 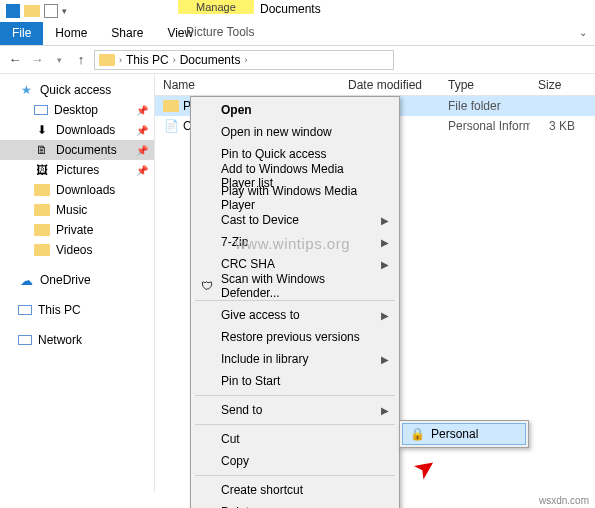 I want to click on ctx-scan-defender: 🛡Scan with Windows Defender..., so click(x=295, y=286).